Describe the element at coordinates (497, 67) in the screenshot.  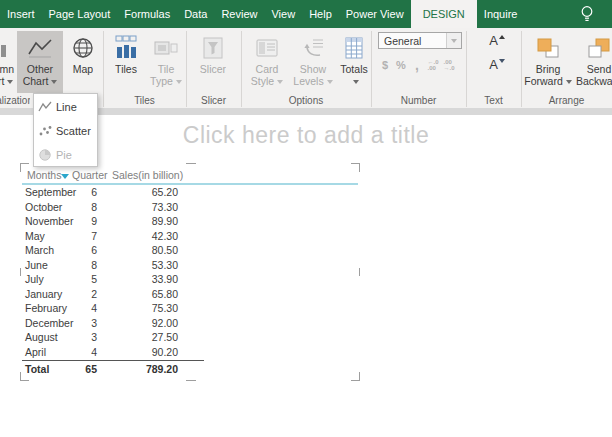
I see `decrease-font-size-button: A` at that location.